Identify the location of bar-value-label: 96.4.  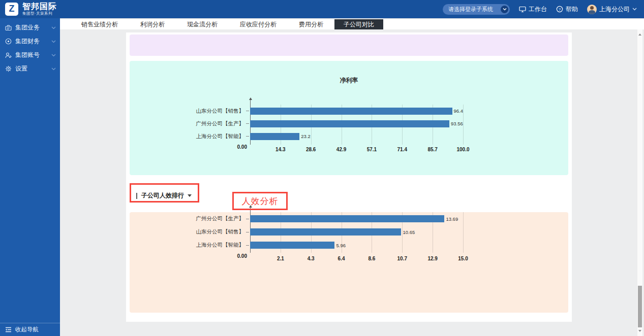
(458, 111).